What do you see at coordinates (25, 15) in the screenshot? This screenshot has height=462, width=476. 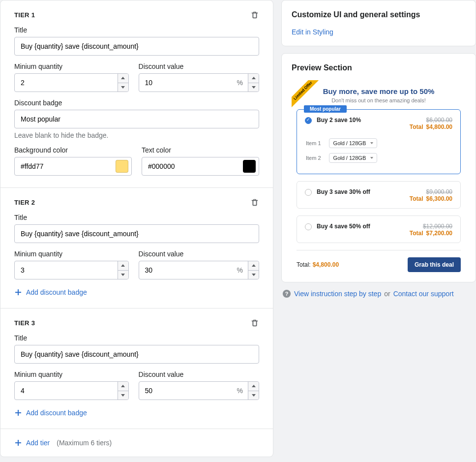 I see `tier-heading: TIER 1` at bounding box center [25, 15].